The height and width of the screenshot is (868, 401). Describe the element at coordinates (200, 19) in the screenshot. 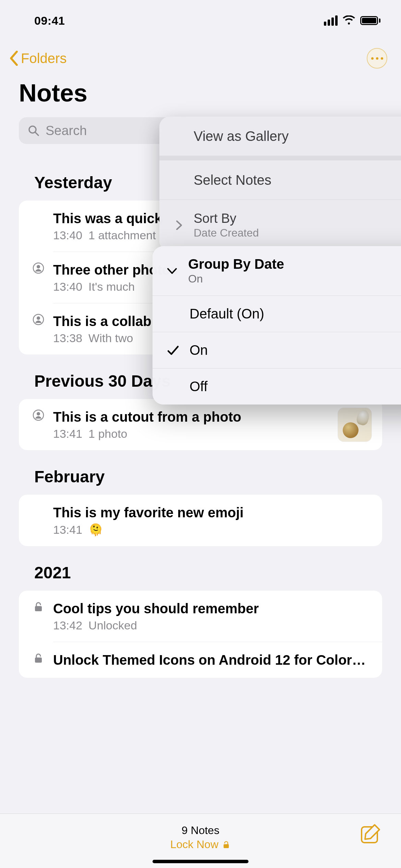

I see `status-bar: 09:41` at that location.